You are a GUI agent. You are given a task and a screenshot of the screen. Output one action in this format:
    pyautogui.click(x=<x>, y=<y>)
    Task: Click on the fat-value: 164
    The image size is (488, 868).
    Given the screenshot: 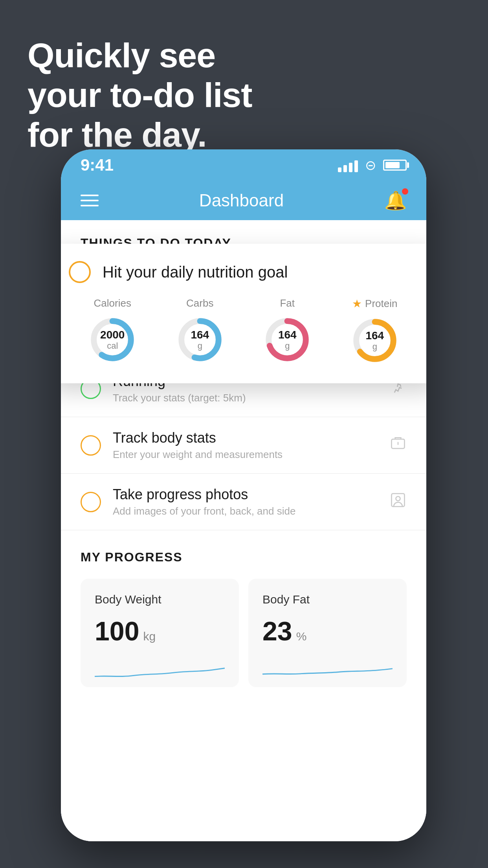 What is the action you would take?
    pyautogui.click(x=288, y=335)
    